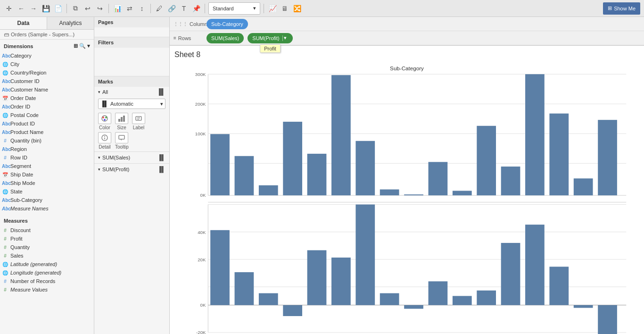 The height and width of the screenshot is (334, 644). What do you see at coordinates (71, 23) in the screenshot?
I see `tab-analytics: Analytics` at bounding box center [71, 23].